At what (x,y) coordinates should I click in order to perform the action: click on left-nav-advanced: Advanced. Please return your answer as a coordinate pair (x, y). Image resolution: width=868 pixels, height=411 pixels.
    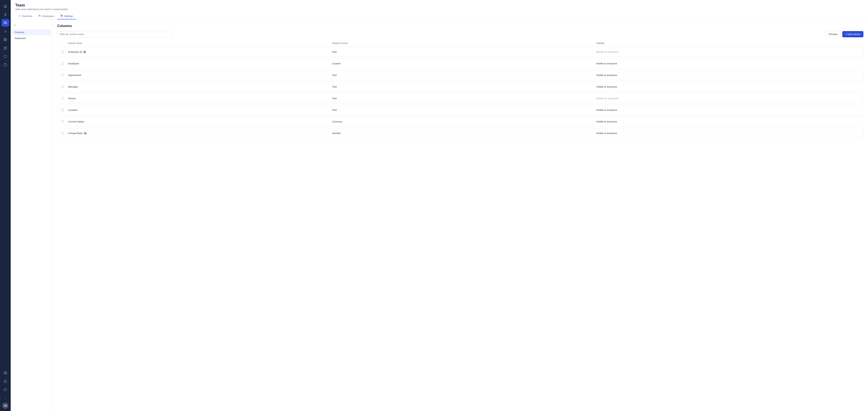
    Looking at the image, I should click on (32, 38).